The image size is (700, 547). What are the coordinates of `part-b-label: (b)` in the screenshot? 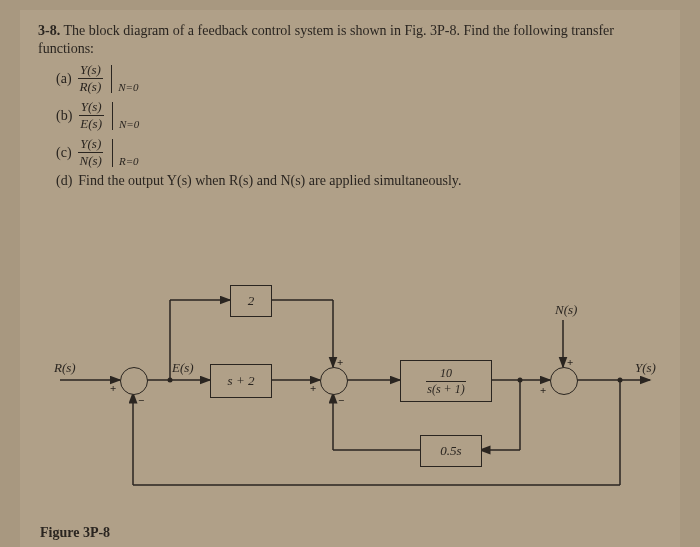 It's located at (64, 116).